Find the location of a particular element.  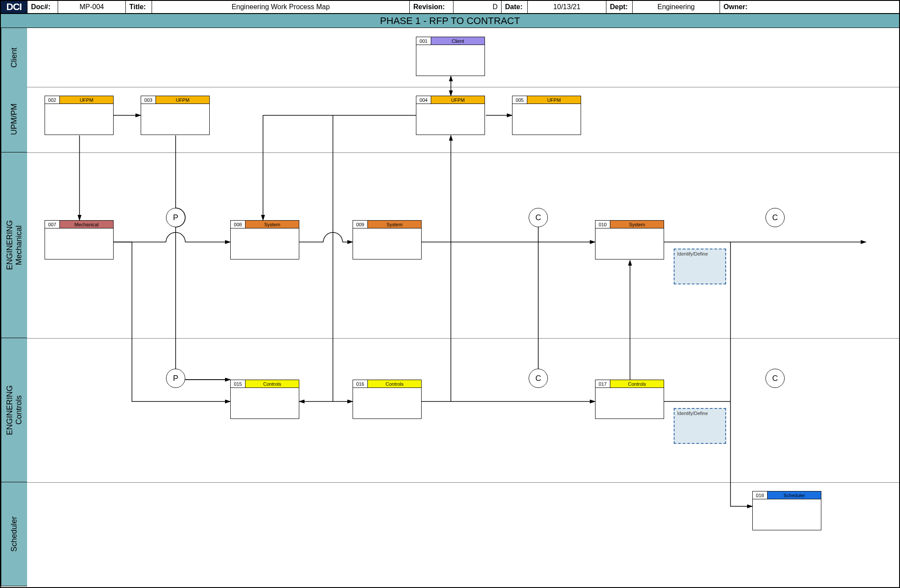

box-007: 007Mechanical is located at coordinates (79, 240).